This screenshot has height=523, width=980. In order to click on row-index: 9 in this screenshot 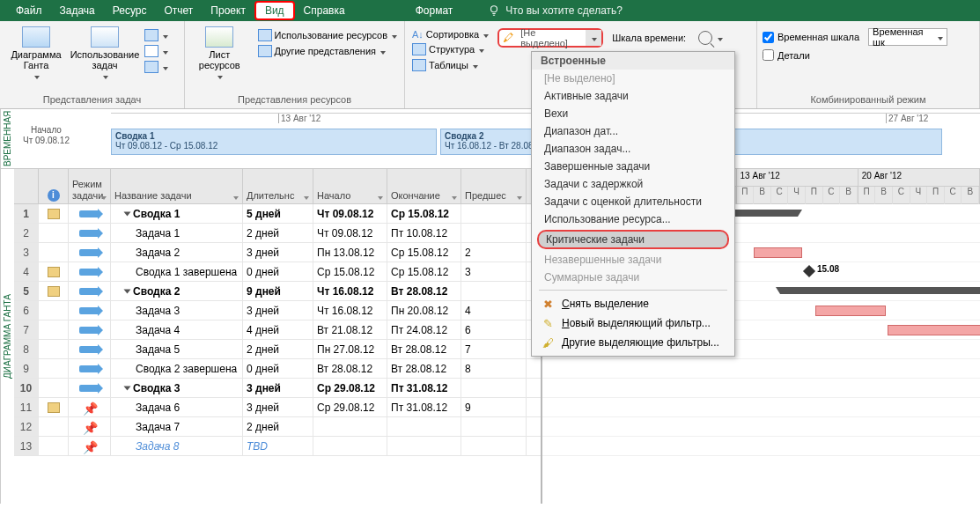, I will do `click(26, 368)`.